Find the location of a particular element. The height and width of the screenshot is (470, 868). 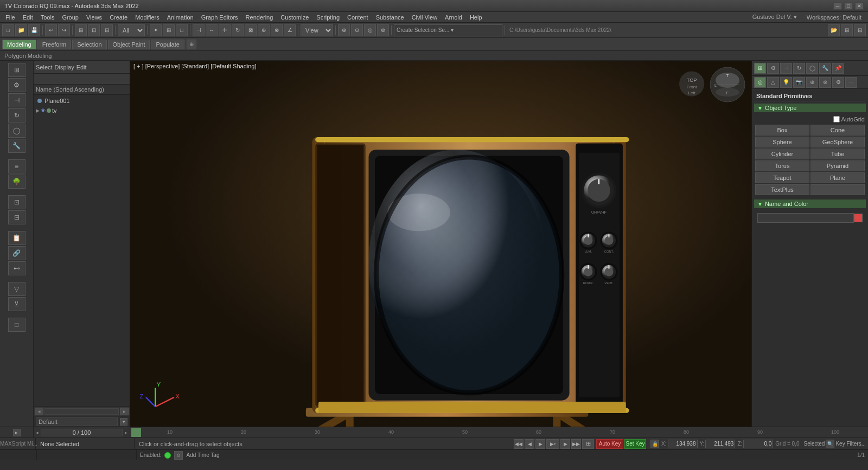

cameras-icon: 📷 is located at coordinates (799, 82).